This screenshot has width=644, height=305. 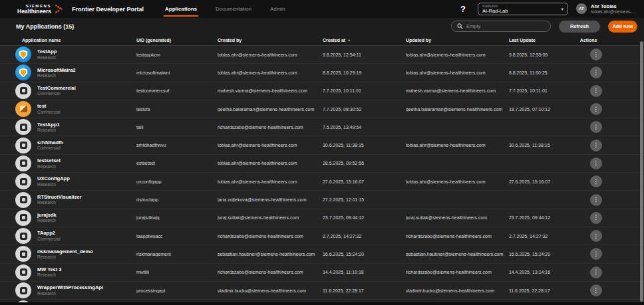 I want to click on refresh-button: Refresh, so click(x=579, y=27).